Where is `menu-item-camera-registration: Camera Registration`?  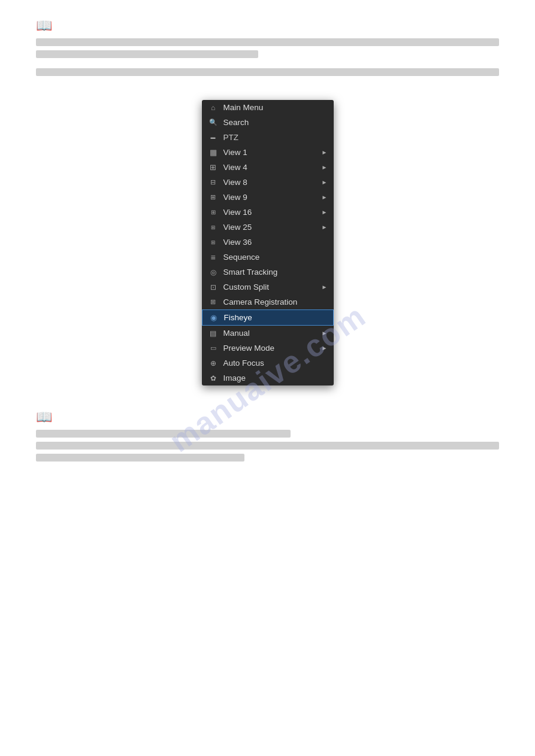
menu-item-camera-registration: Camera Registration is located at coordinates (268, 302).